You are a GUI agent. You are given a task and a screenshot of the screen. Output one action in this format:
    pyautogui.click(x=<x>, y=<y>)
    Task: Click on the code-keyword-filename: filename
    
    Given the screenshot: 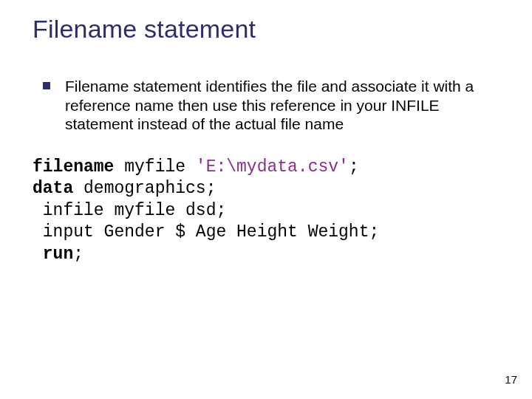 What is the action you would take?
    pyautogui.click(x=73, y=167)
    